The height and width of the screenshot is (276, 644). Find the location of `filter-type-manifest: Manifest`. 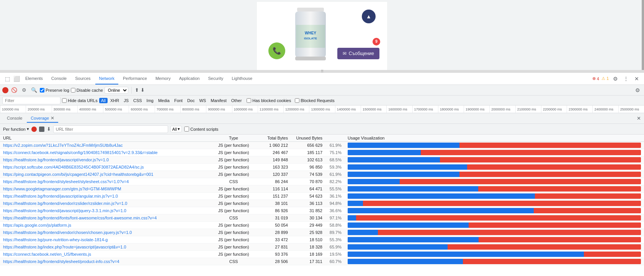

filter-type-manifest: Manifest is located at coordinates (219, 101).